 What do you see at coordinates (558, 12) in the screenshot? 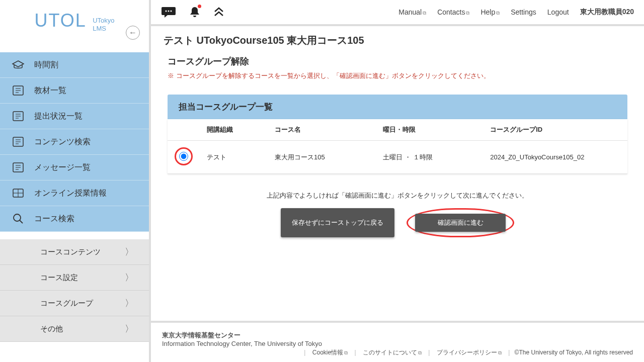
I see `topbar-logout-link: Logout` at bounding box center [558, 12].